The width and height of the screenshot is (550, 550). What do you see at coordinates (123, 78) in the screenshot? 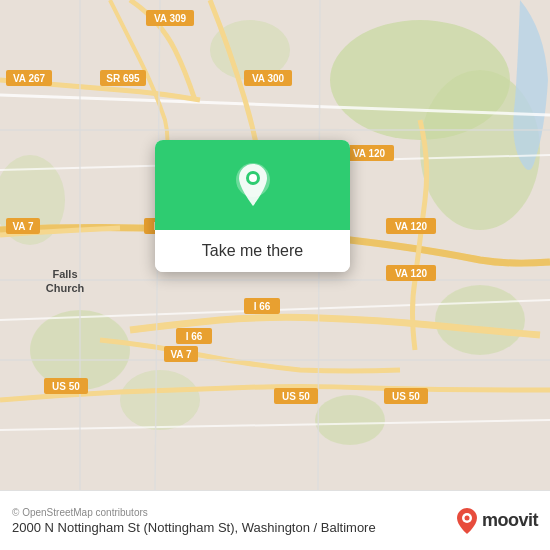
I see `svg-text: SR 695` at bounding box center [123, 78].